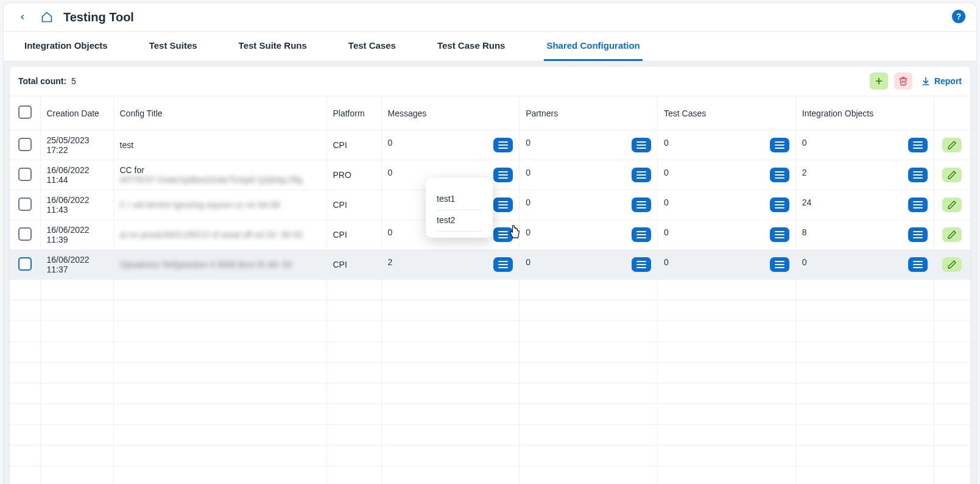 The image size is (980, 484). Describe the element at coordinates (220, 113) in the screenshot. I see `col-config-title: Config Title` at that location.